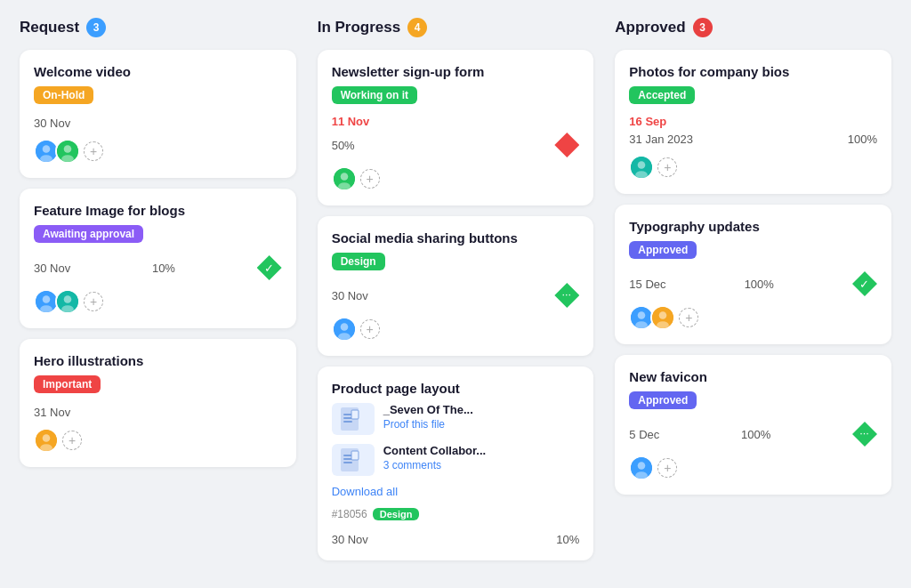 The width and height of the screenshot is (911, 588). What do you see at coordinates (158, 403) in the screenshot?
I see `card-card-hero-illustrations: Hero illustrationsImportant31 Nov +` at bounding box center [158, 403].